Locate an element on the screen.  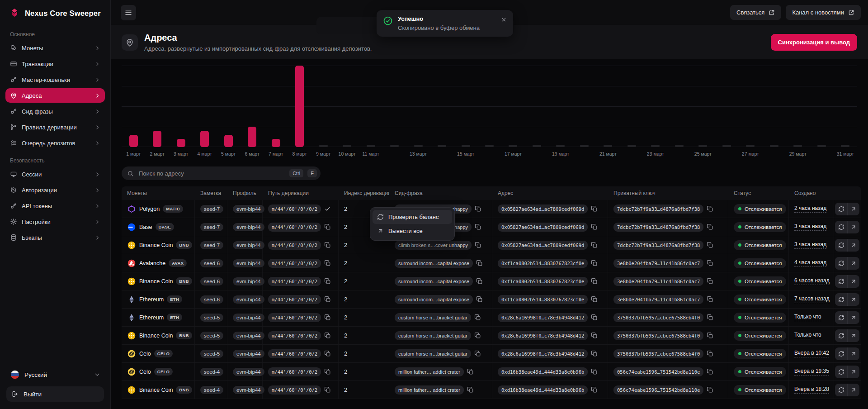
sidebar-item-sessions: Сессии is located at coordinates (55, 174).